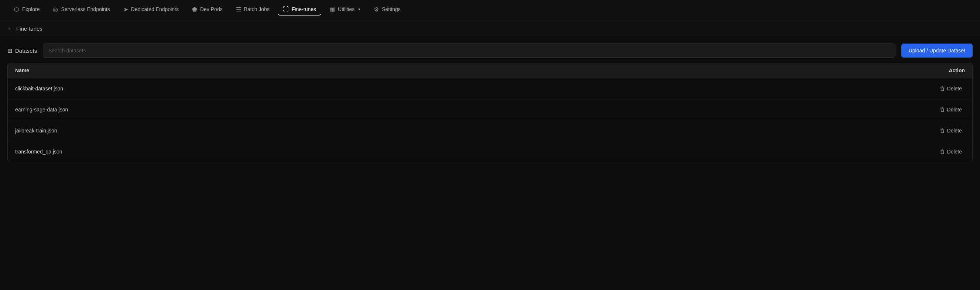 This screenshot has height=290, width=980. What do you see at coordinates (22, 51) in the screenshot?
I see `datasets-section-label: ⊞ Datasets` at bounding box center [22, 51].